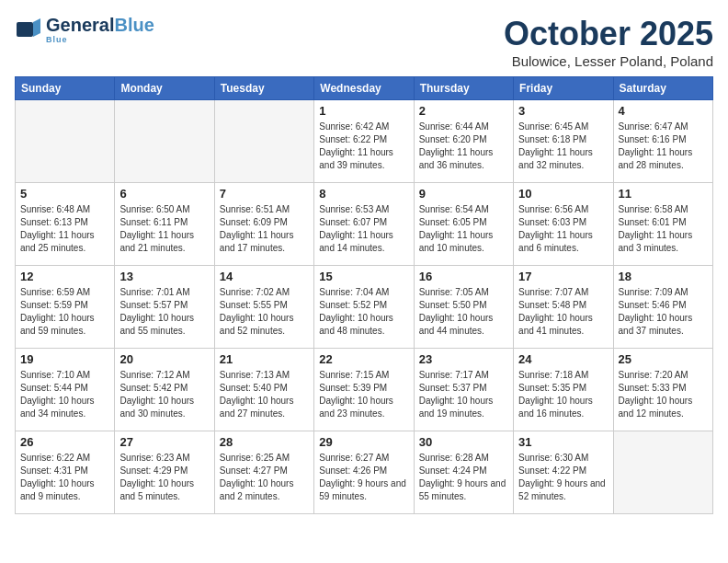 The width and height of the screenshot is (728, 563). I want to click on day-info: Sunrise: 7:09 AM Sunset: 5:46 PM Dayligh…, so click(664, 312).